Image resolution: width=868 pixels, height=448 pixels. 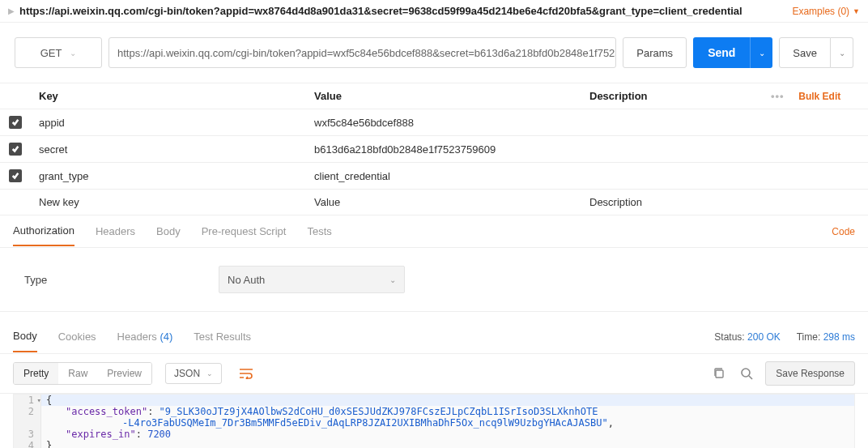 I want to click on table-row: secret b613d6a218bfd0b2848e1f7523759609, so click(x=434, y=149).